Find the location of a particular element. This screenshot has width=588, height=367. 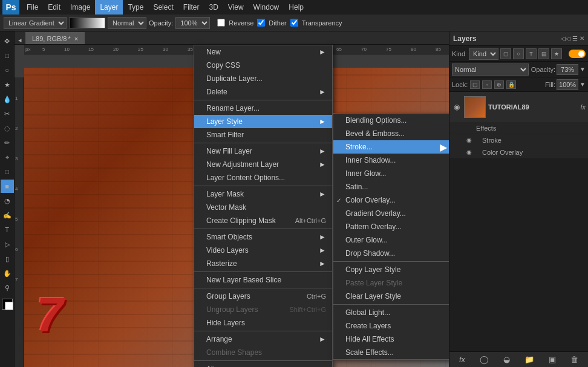

layer-item-tutorial89: ◉ TUTORIAL89 fx is located at coordinates (519, 107).